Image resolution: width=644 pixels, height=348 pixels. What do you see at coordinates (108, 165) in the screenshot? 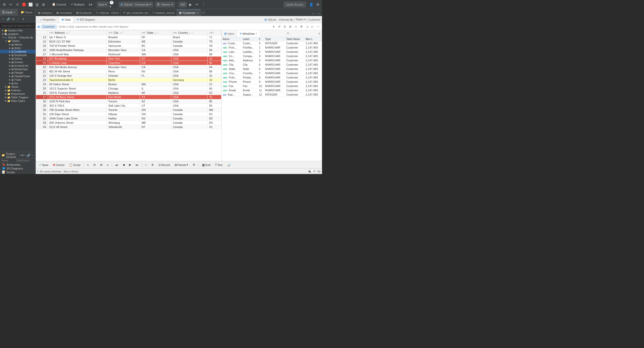
I see `rows-icon4: ≡` at bounding box center [108, 165].